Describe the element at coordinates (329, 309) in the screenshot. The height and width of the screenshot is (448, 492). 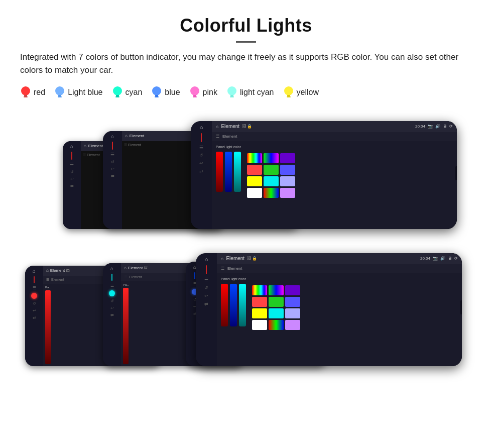
I see `device-bottom-4: ⌂ ☰ ↺ ↩ ⇄ ⌂ Element 🖼 🔒 20:04 📷` at that location.